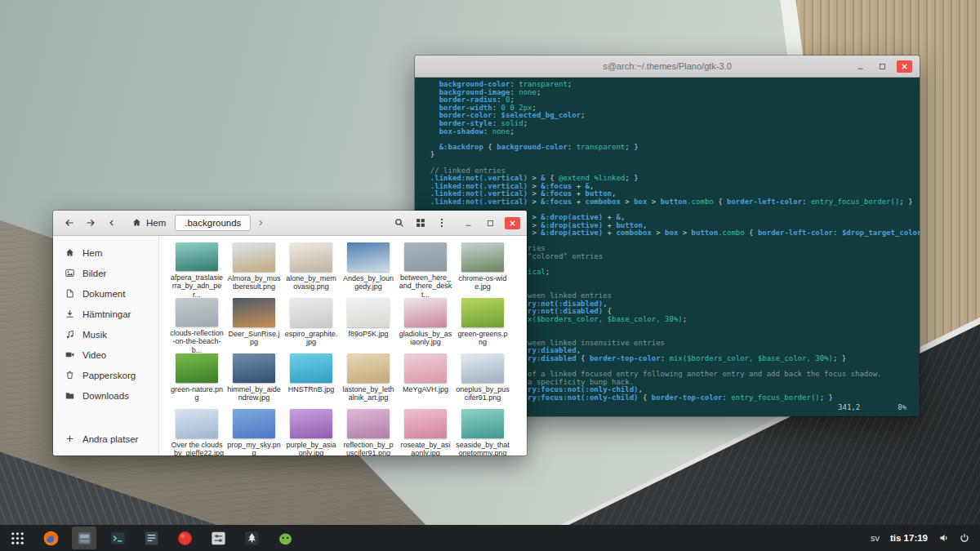 The image size is (980, 551). Describe the element at coordinates (197, 326) in the screenshot. I see `file-item: clouds-reflection-on-the-beach-b...` at that location.